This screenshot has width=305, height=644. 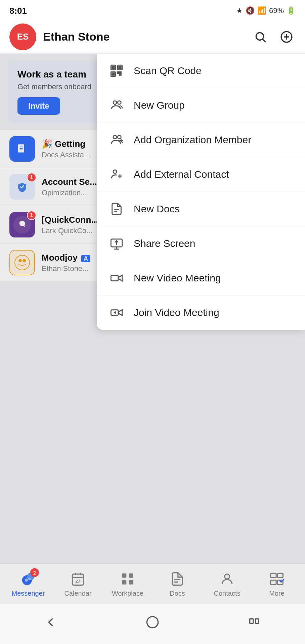 I want to click on group-icon, so click(x=117, y=105).